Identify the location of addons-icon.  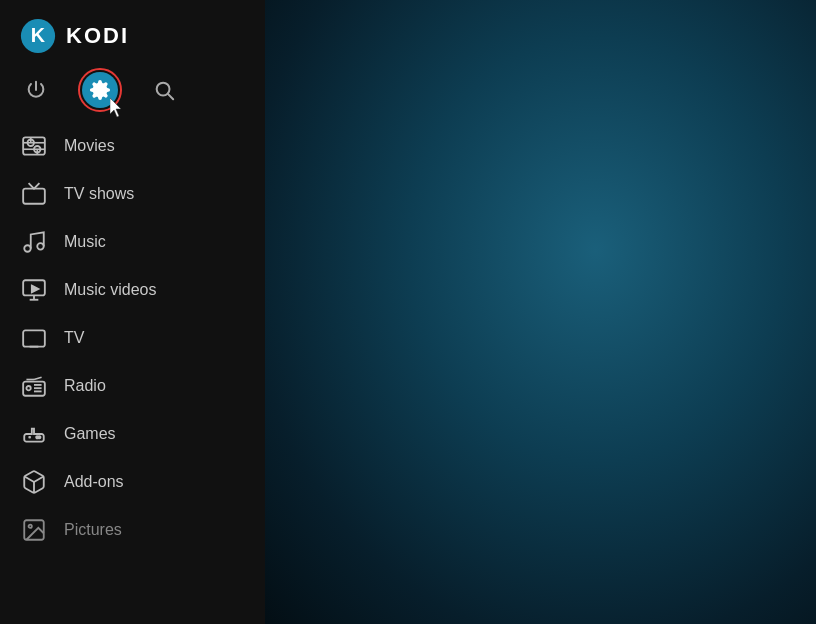
(34, 482).